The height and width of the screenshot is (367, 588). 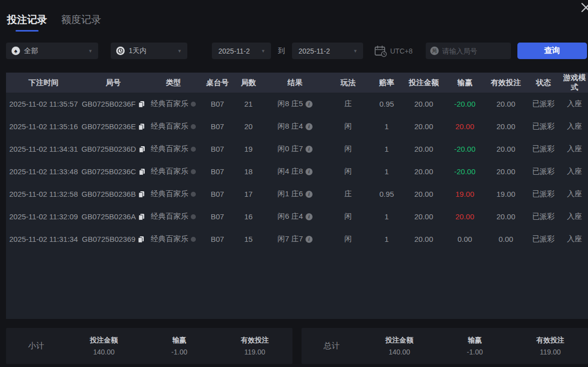 What do you see at coordinates (234, 51) in the screenshot?
I see `date-from-value: 2025-11-2` at bounding box center [234, 51].